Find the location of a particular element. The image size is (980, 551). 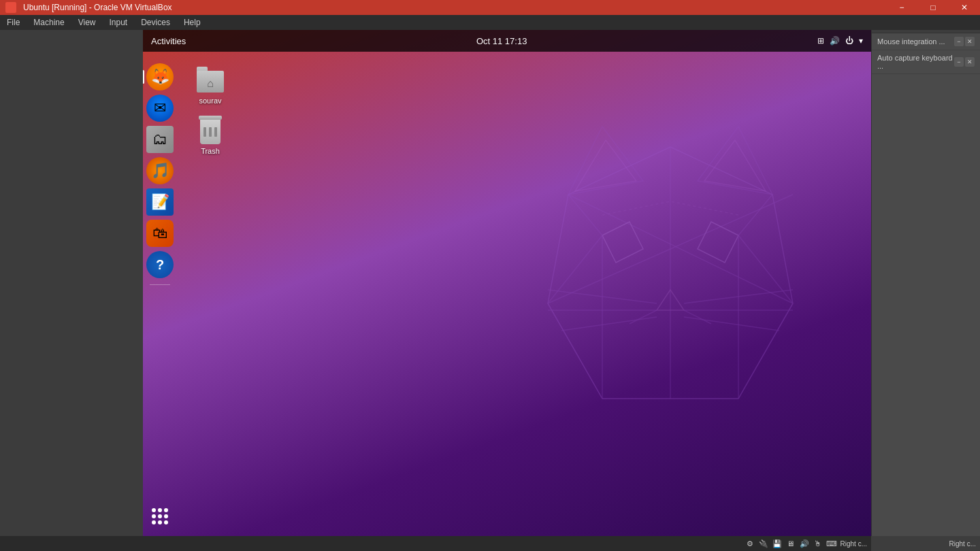

home-folder-icon: ⌂ is located at coordinates (210, 80).